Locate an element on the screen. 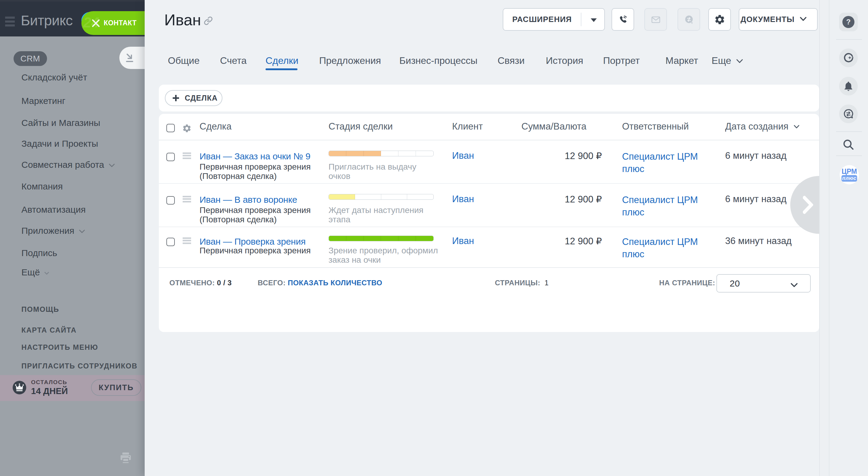 This screenshot has width=868, height=476. phone-icon is located at coordinates (623, 20).